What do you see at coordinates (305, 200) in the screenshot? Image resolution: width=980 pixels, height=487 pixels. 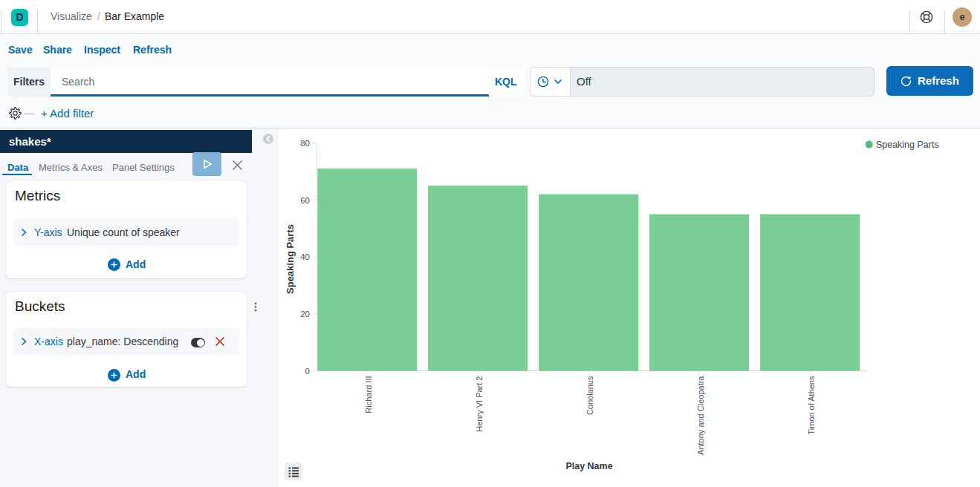 I see `svg-text: 60` at bounding box center [305, 200].